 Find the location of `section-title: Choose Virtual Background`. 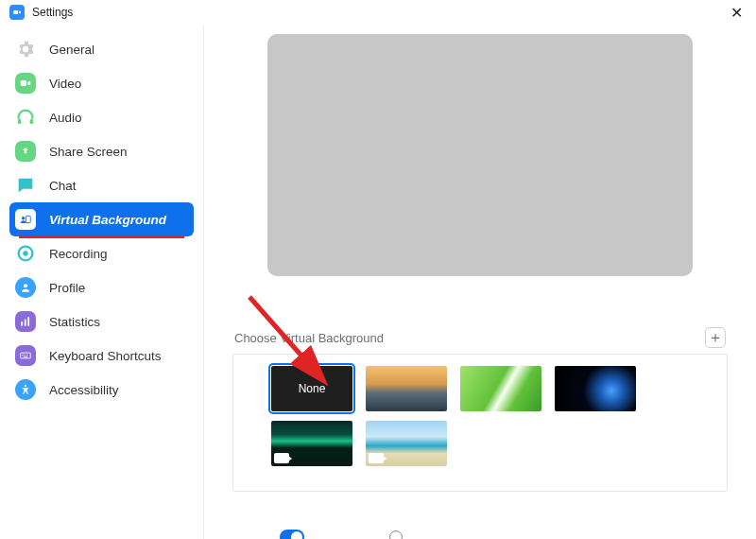

section-title: Choose Virtual Background is located at coordinates (309, 339).